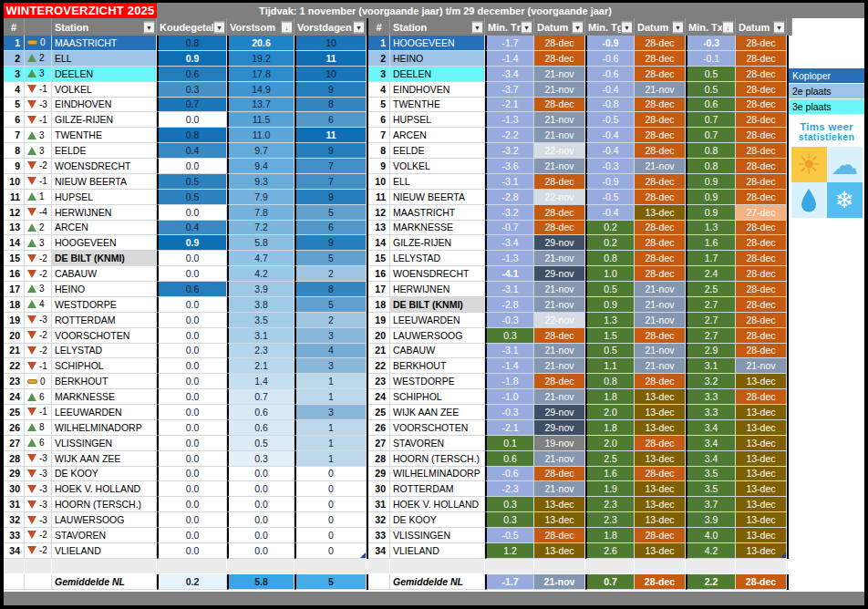 This screenshot has height=609, width=868. Describe the element at coordinates (261, 243) in the screenshot. I see `vorstsom-cell: 5.8` at that location.